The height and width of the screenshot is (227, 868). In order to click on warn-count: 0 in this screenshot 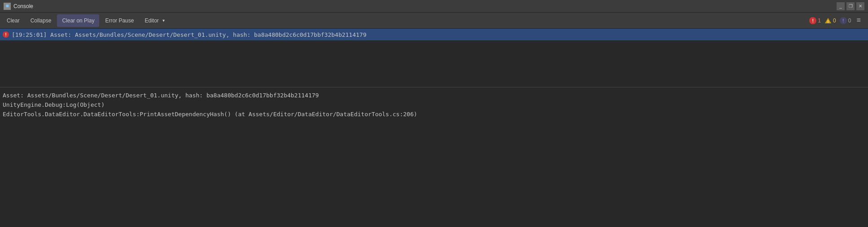, I will do `click(835, 21)`.